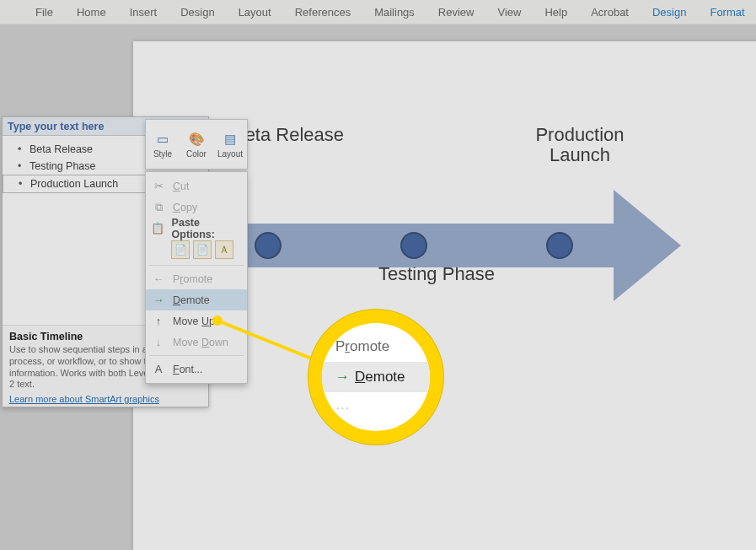 Image resolution: width=756 pixels, height=550 pixels. I want to click on tab-acrobat: Acrobat, so click(610, 12).